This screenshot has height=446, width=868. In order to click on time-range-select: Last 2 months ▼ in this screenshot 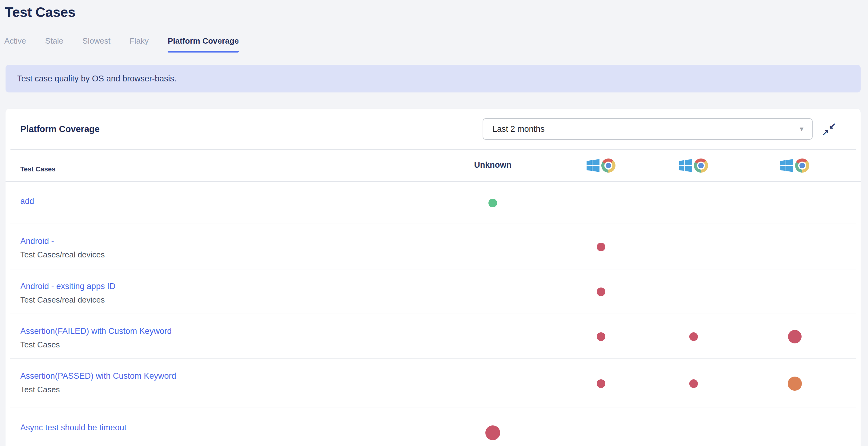, I will do `click(648, 129)`.